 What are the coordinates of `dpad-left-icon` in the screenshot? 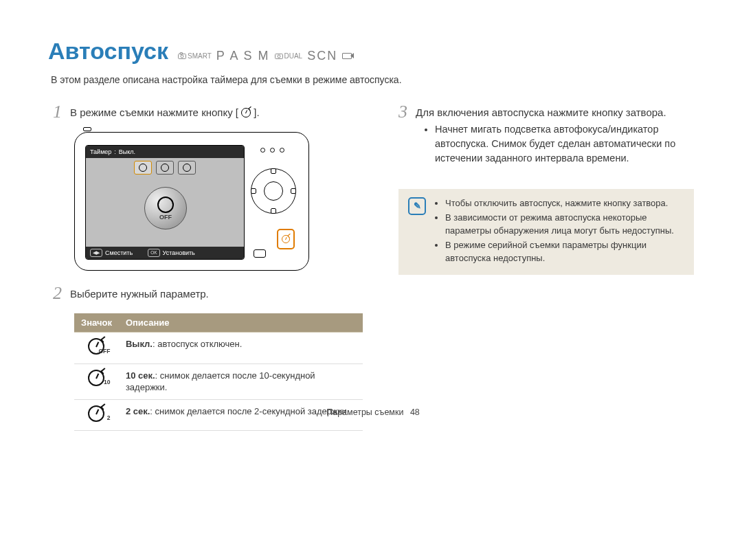 It's located at (254, 191).